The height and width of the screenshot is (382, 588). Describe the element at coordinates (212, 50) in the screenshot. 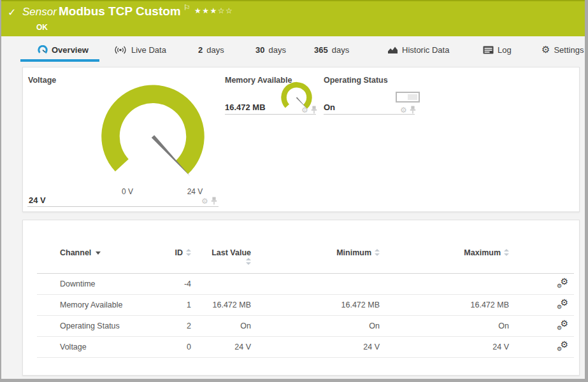

I see `tab-2-days: 2 days` at that location.